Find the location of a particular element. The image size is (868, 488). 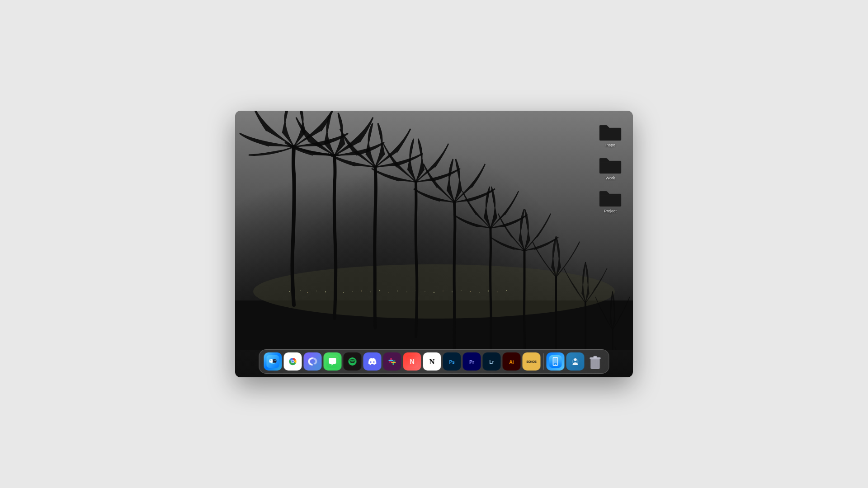

dock-spotify is located at coordinates (353, 361).